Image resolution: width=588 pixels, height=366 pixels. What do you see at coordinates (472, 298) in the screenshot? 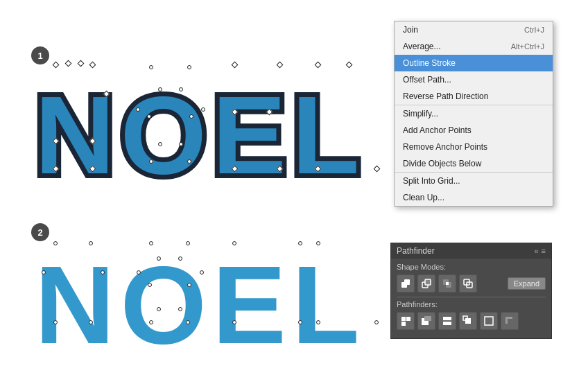
I see `pathfinder-content: Shape Modes:` at bounding box center [472, 298].